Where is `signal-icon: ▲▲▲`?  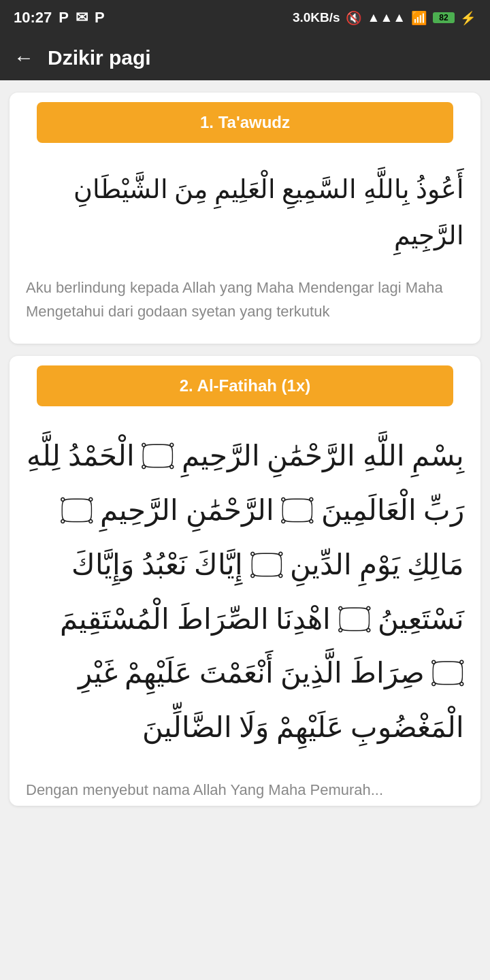 signal-icon: ▲▲▲ is located at coordinates (387, 18).